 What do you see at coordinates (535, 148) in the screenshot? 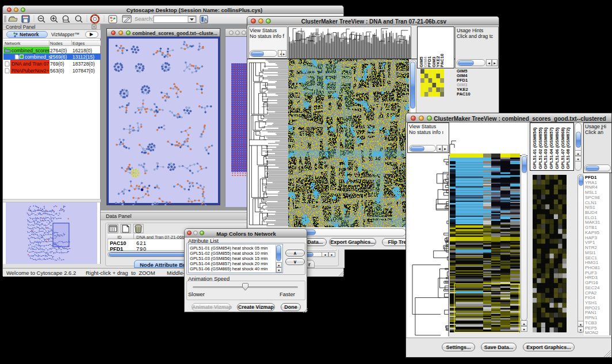
I see `svg-text: GPL51-01 (GSM854)` at bounding box center [535, 148].